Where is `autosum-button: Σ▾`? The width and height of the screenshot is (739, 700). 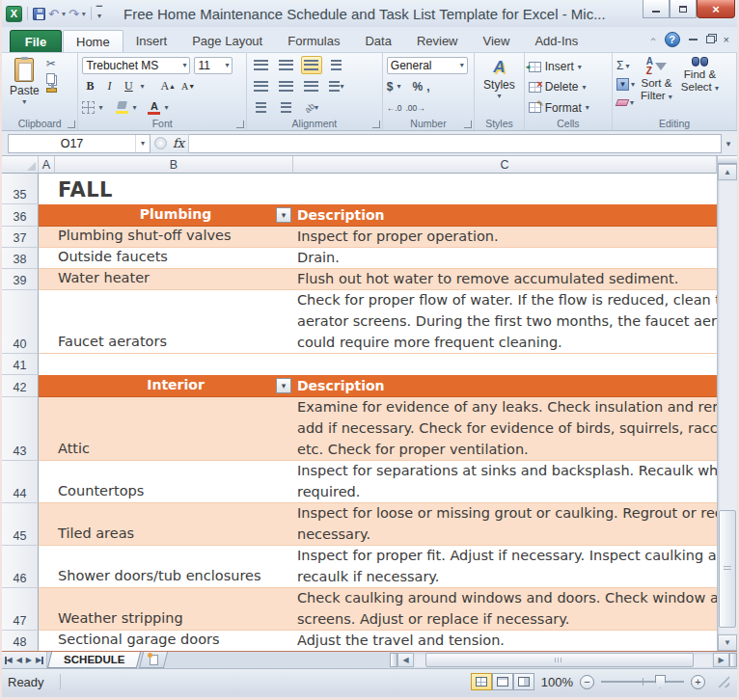 autosum-button: Σ▾ is located at coordinates (625, 66).